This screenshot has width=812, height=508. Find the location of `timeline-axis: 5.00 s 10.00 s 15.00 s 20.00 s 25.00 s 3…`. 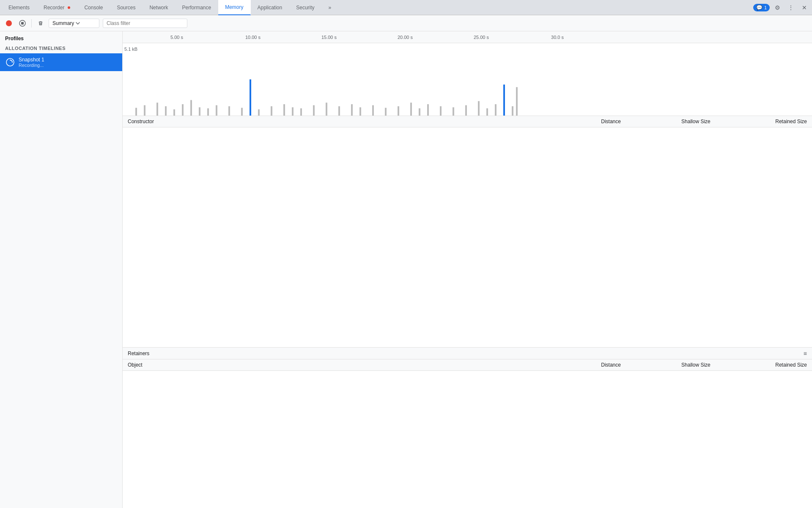

timeline-axis: 5.00 s 10.00 s 15.00 s 20.00 s 25.00 s 3… is located at coordinates (467, 37).